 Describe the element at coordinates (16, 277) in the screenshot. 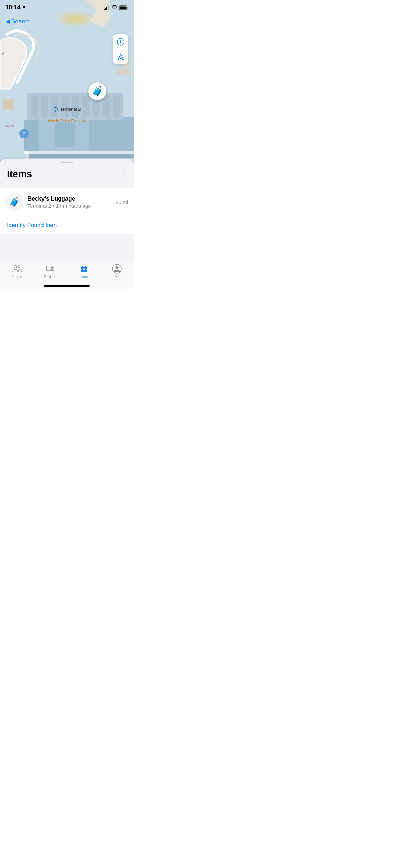

I see `people-tab-label: People` at that location.